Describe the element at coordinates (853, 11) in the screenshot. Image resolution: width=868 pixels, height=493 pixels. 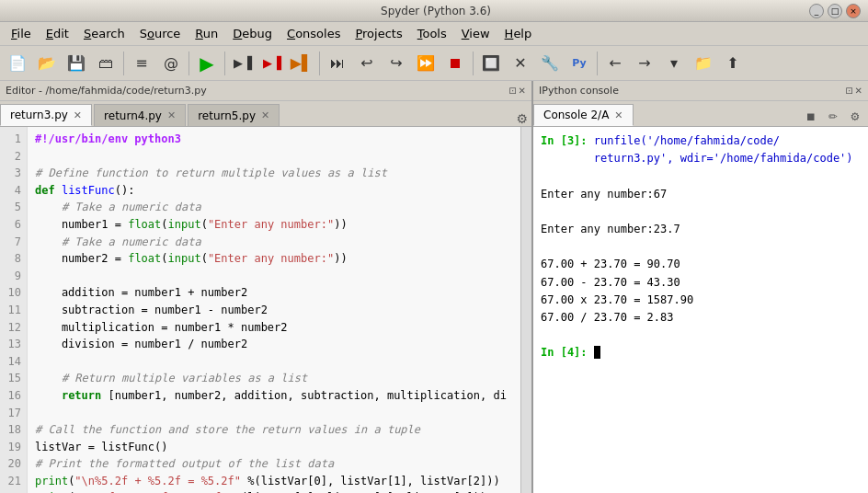
I see `close-button: ×` at that location.